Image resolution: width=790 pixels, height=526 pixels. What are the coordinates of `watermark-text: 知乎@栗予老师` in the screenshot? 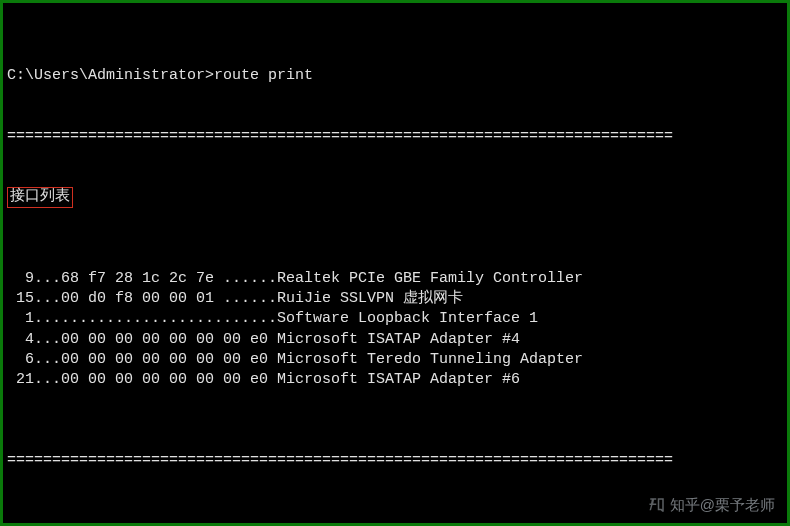 It's located at (722, 505).